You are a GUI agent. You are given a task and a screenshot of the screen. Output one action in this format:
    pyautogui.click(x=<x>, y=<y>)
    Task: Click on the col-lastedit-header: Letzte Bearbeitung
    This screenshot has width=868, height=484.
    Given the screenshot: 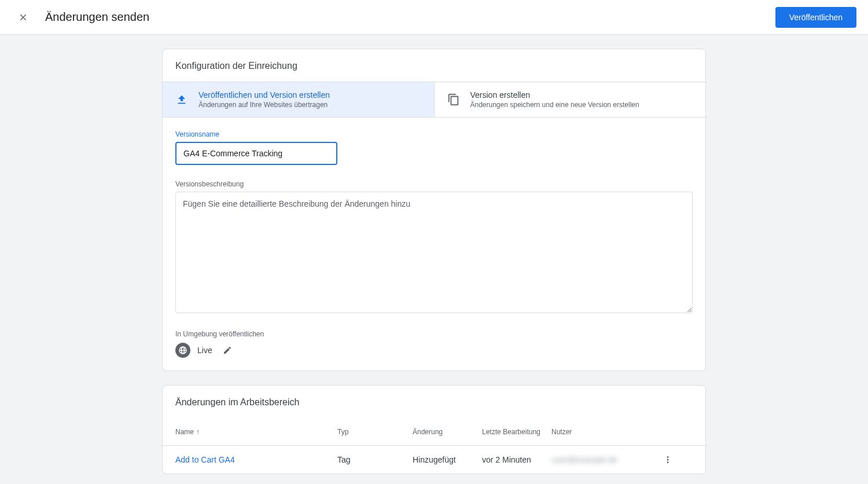 What is the action you would take?
    pyautogui.click(x=517, y=432)
    